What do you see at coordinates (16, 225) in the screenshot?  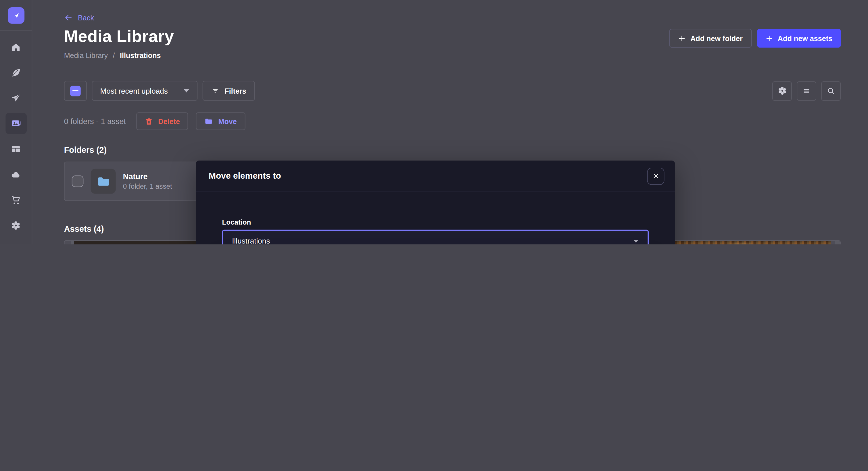 I see `sidebar-item-settings` at bounding box center [16, 225].